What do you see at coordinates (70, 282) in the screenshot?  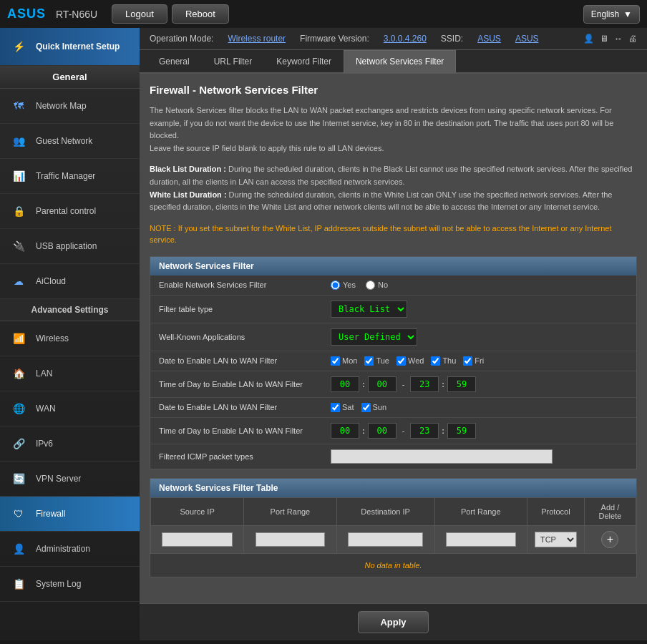 I see `sidebar-item-aicloud: ☁ AiCloud` at bounding box center [70, 282].